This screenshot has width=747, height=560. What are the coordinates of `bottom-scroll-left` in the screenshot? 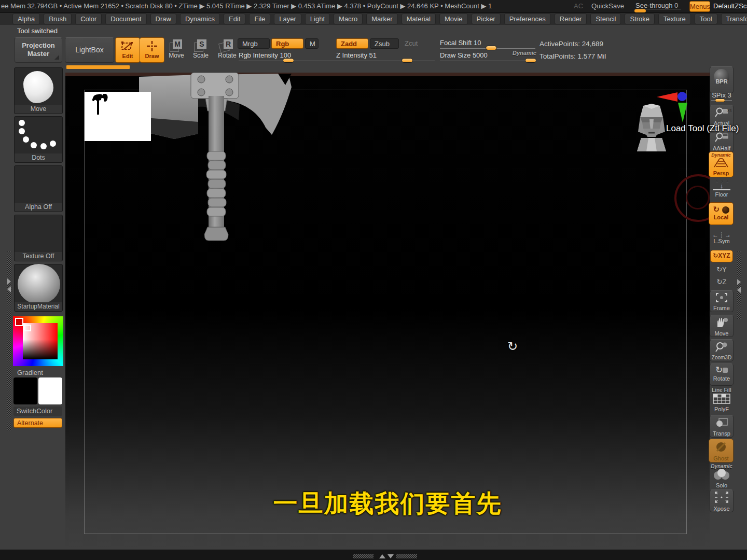 It's located at (363, 556).